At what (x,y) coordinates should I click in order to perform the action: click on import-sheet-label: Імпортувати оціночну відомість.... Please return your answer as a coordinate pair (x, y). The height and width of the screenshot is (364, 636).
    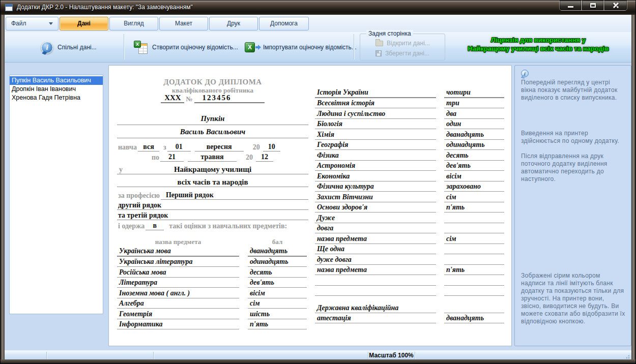
    Looking at the image, I should click on (310, 47).